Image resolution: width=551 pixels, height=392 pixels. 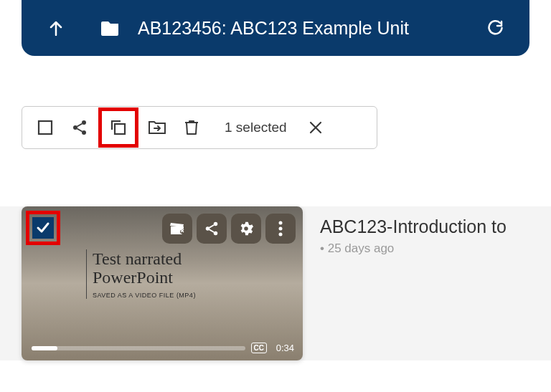 I want to click on square-icon, so click(x=45, y=128).